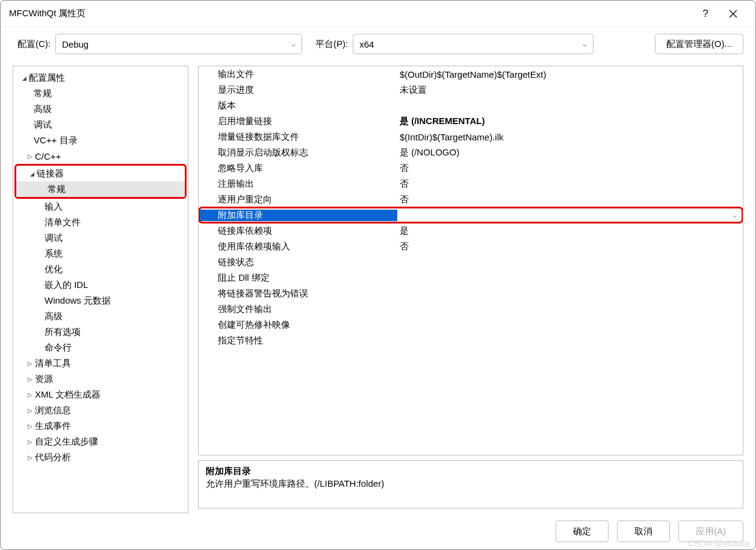 This screenshot has height=550, width=756. Describe the element at coordinates (378, 44) in the screenshot. I see `toolbar: 配置(C): Debug ⌵ 平台(P): x64 ⌵ 配置管理器(O)...` at that location.